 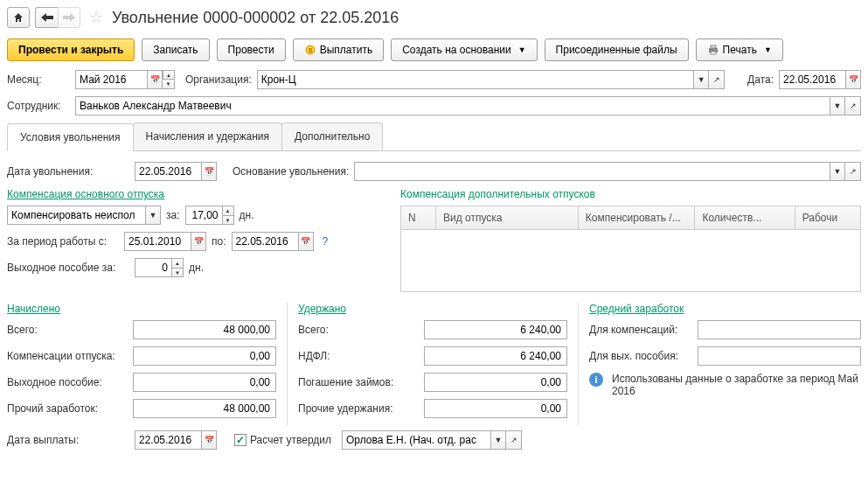 What do you see at coordinates (252, 50) in the screenshot?
I see `post-button: Провести` at bounding box center [252, 50].